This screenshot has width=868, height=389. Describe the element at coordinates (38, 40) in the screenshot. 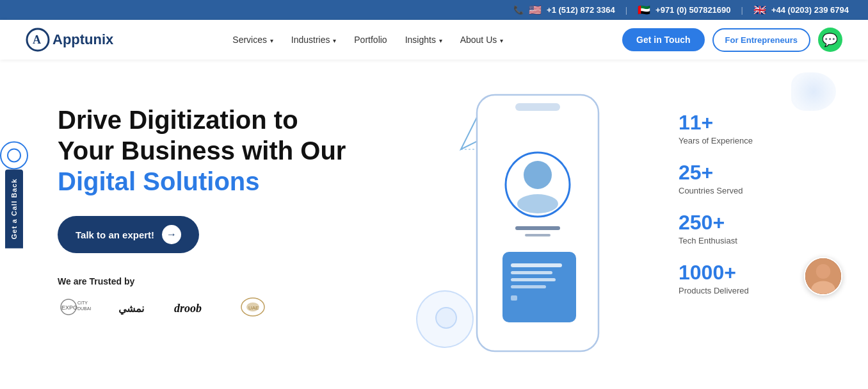

I see `logo-icon: A` at that location.